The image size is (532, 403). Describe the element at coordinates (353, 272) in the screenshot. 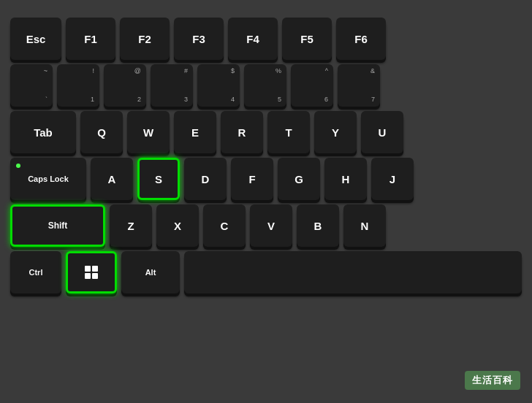

I see `key-spacebar` at that location.